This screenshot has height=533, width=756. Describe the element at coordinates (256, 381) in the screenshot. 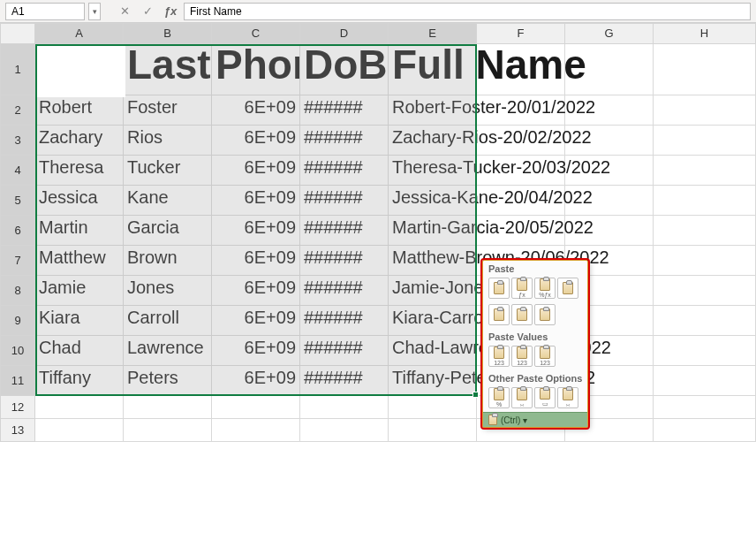

I see `cell-C11: 6E+09` at that location.